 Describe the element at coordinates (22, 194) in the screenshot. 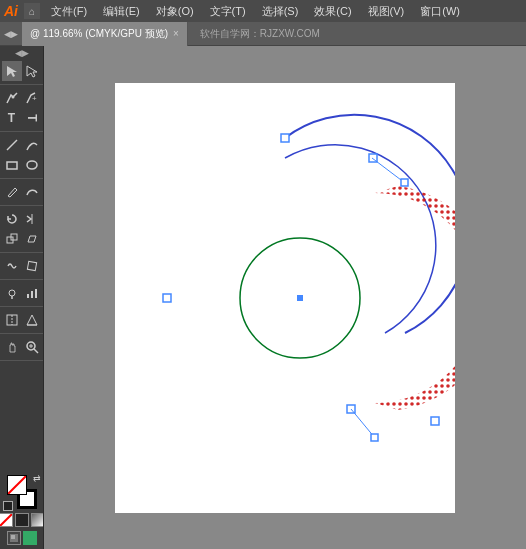

I see `tool-group-draw` at that location.